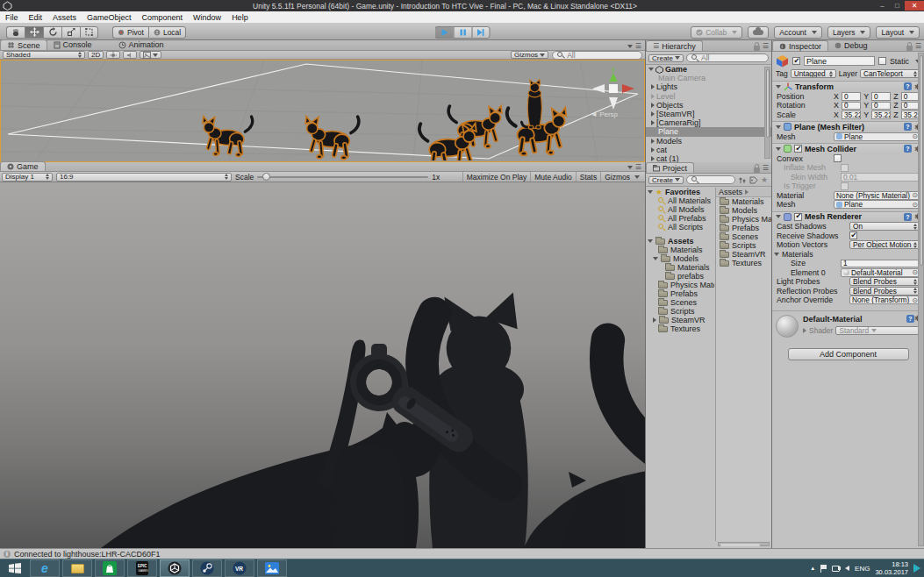 The image size is (924, 577). What do you see at coordinates (709, 141) in the screenshot?
I see `hierarchy-item: Models` at bounding box center [709, 141].